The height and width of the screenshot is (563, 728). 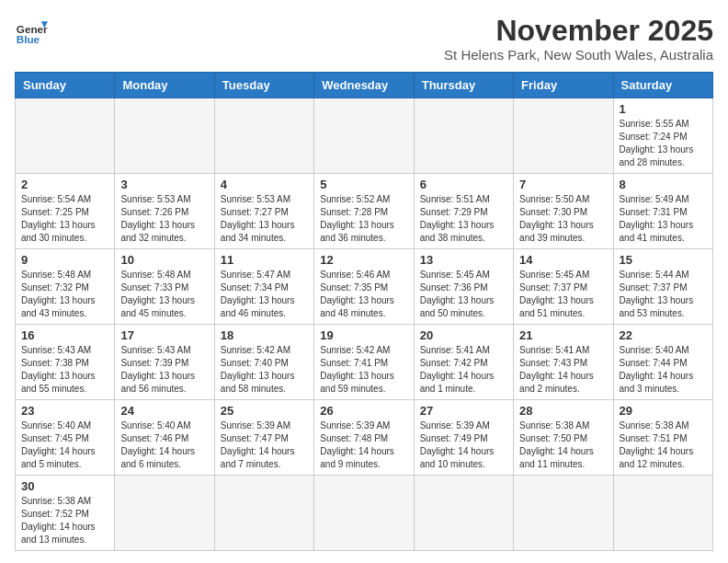 I want to click on day-number: 15, so click(x=664, y=259).